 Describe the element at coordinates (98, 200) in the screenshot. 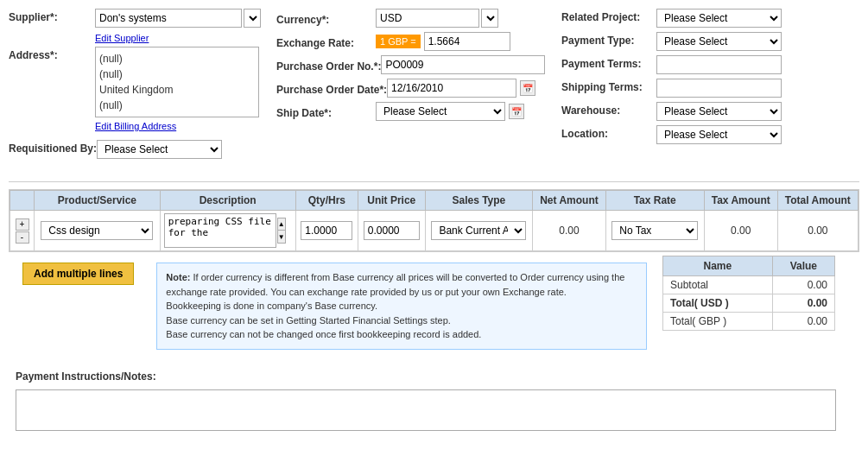

I see `col-header-product: Product/Service` at that location.